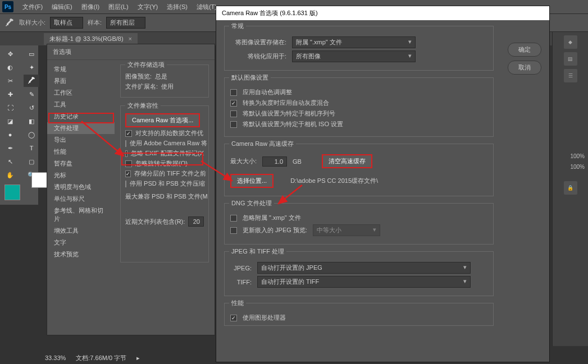  What do you see at coordinates (10, 121) in the screenshot?
I see `eraser-tool-icon: ◪` at bounding box center [10, 121].